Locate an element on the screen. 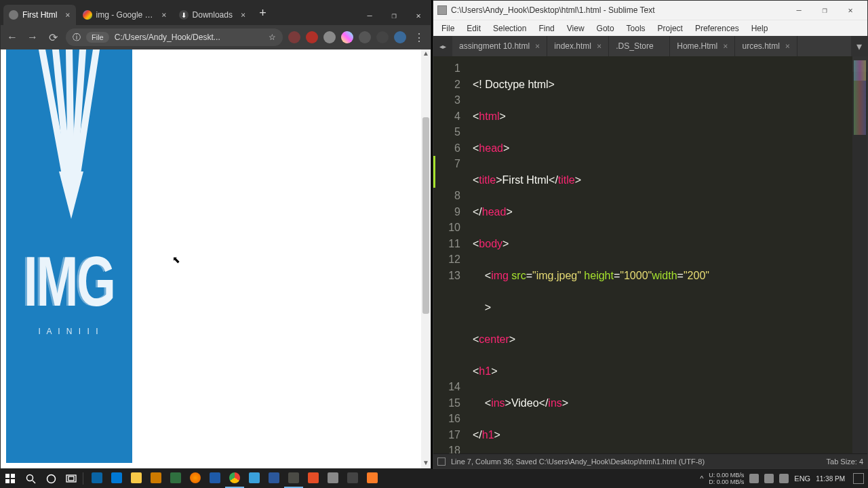 This screenshot has height=488, width=868. start-button is located at coordinates (10, 479).